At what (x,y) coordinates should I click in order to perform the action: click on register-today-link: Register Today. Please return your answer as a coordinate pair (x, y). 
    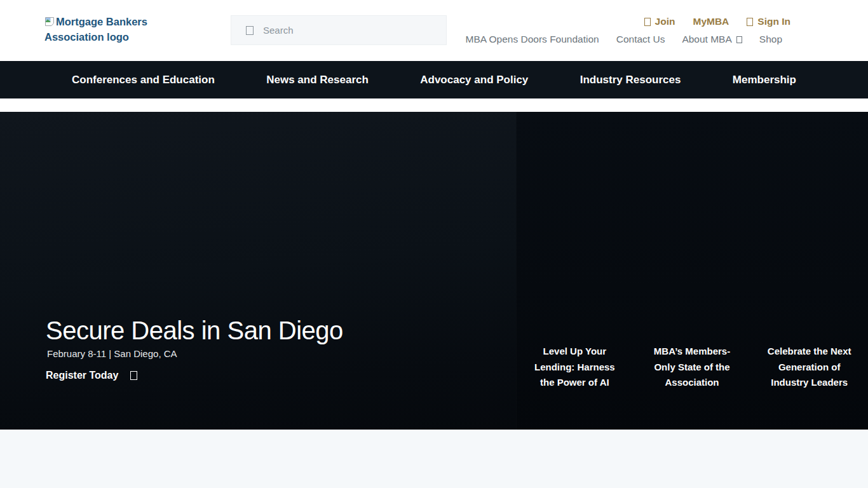
    Looking at the image, I should click on (92, 376).